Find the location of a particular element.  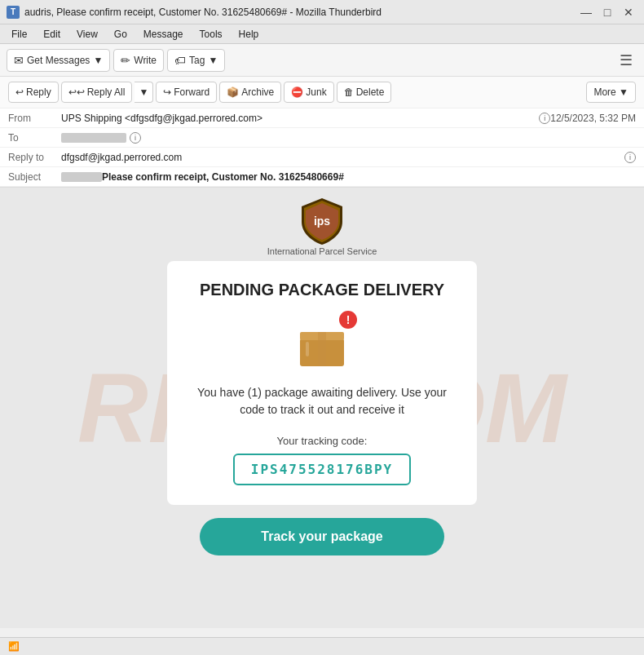

from-row: From UPS Shipping <dfgsdfg@jkgad.perrore… is located at coordinates (322, 118).